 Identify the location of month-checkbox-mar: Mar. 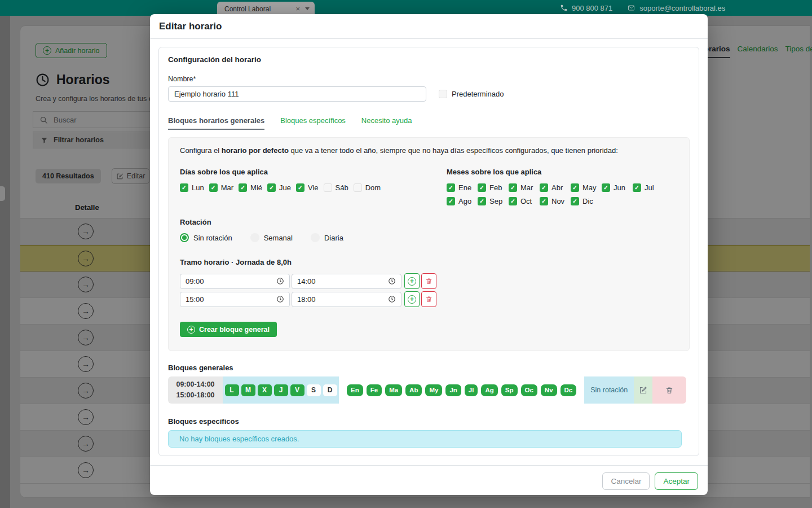
(524, 187).